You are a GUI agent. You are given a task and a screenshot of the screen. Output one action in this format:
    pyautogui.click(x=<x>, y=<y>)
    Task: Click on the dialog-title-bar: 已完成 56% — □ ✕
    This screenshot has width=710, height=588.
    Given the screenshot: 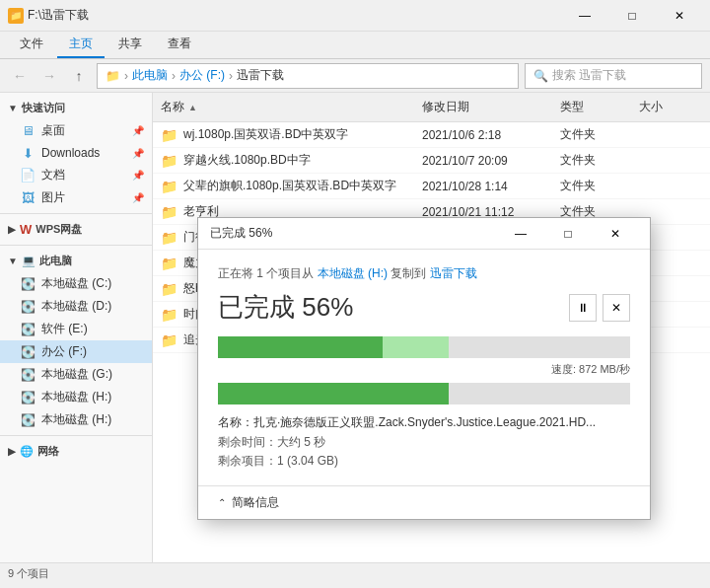 What is the action you would take?
    pyautogui.click(x=424, y=234)
    